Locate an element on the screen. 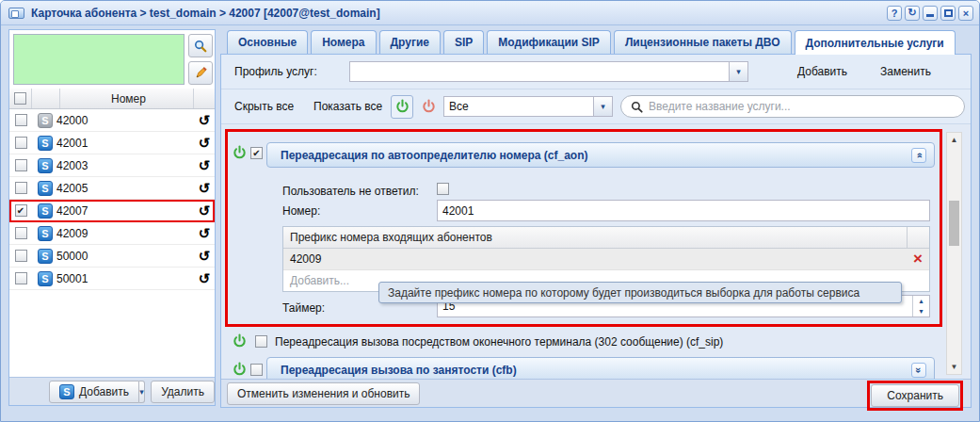  service-search-input is located at coordinates (802, 106).